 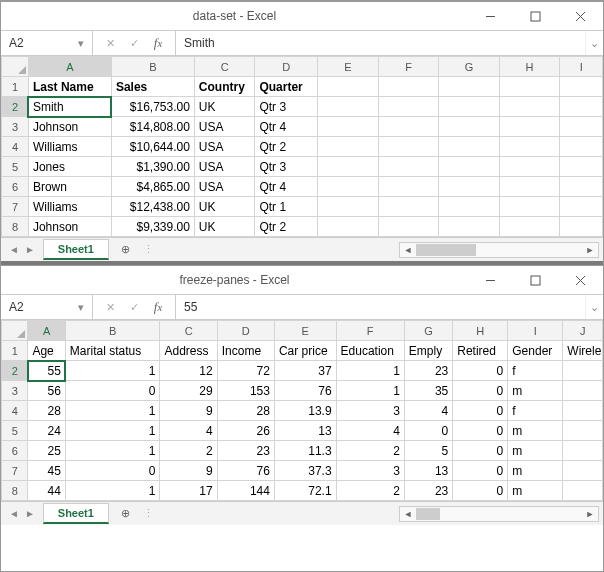 I want to click on cell: 144, so click(x=246, y=491).